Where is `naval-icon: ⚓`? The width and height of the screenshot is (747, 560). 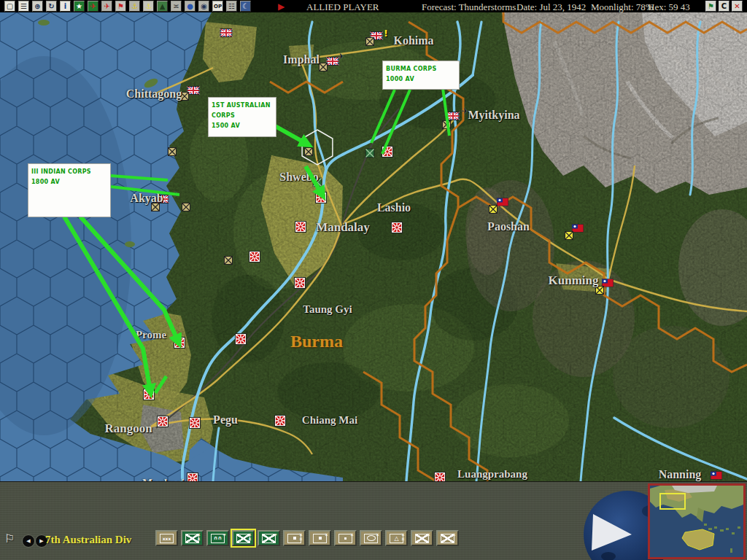
naval-icon: ⚓ is located at coordinates (134, 6).